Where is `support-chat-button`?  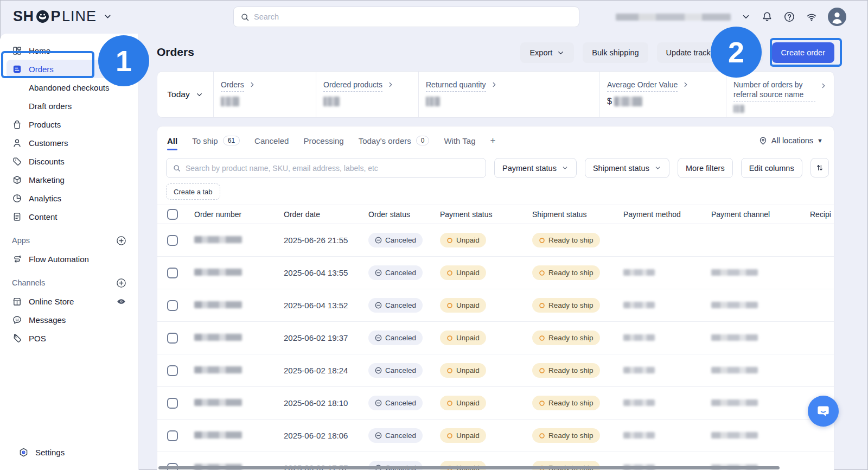 support-chat-button is located at coordinates (824, 411).